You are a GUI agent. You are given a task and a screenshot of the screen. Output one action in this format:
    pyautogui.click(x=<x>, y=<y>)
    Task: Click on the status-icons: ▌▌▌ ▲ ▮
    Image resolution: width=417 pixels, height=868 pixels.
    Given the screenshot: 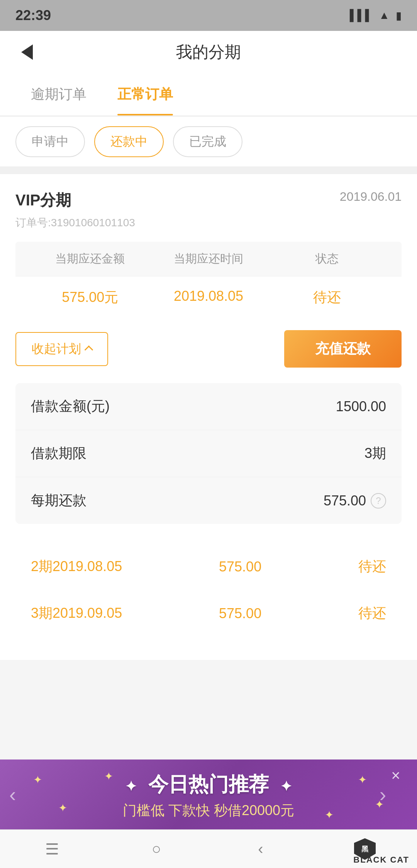 What is the action you would take?
    pyautogui.click(x=376, y=15)
    